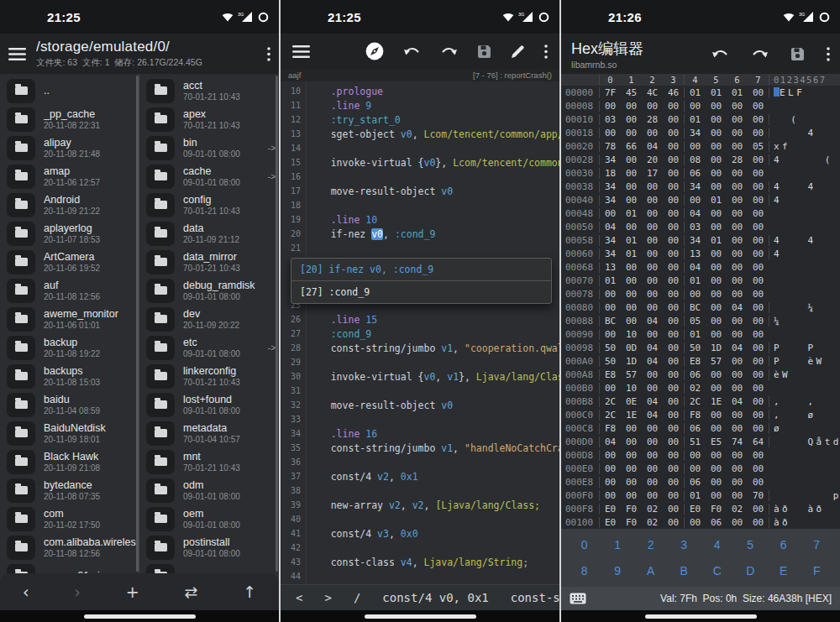  I want to click on hex-byte: 08, so click(696, 159).